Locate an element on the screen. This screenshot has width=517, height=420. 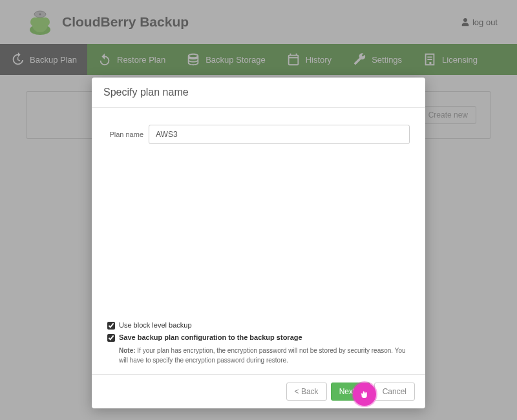
save-config-option: Save backup plan configuration to the ba… is located at coordinates (258, 337).